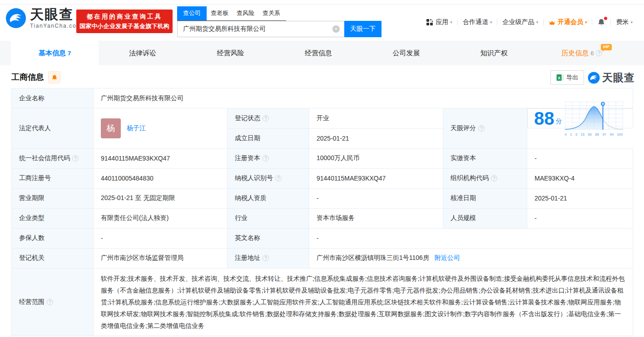  I want to click on field-label: 组织机构代码?, so click(485, 178).